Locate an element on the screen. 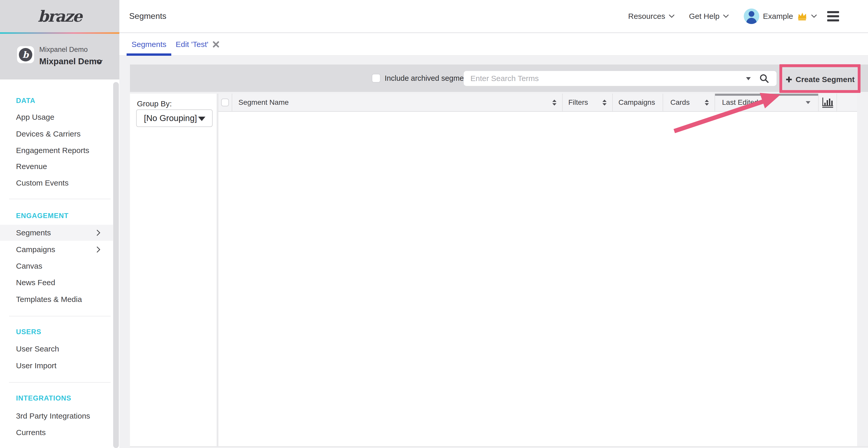  sidebar-section-integrations: INTEGRATIONS is located at coordinates (44, 398).